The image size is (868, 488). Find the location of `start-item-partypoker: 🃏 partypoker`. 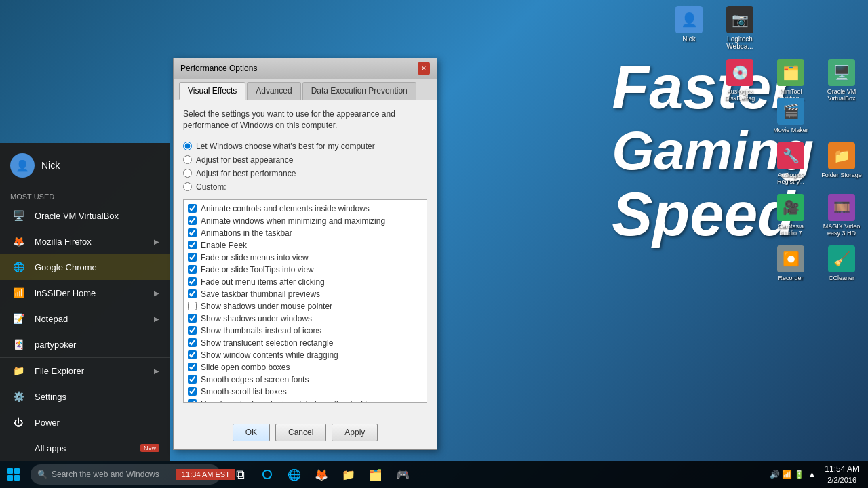

start-item-partypoker: 🃏 partypoker is located at coordinates (85, 344).